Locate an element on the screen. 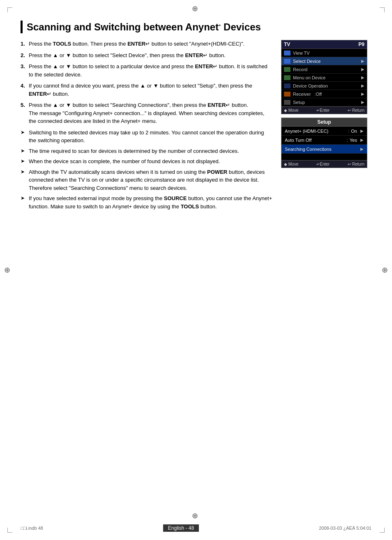 This screenshot has width=392, height=540. anynet-value: On is located at coordinates (354, 131).